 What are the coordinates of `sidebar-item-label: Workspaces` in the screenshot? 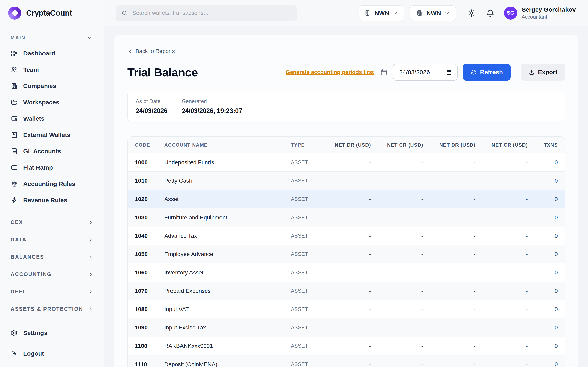 It's located at (41, 102).